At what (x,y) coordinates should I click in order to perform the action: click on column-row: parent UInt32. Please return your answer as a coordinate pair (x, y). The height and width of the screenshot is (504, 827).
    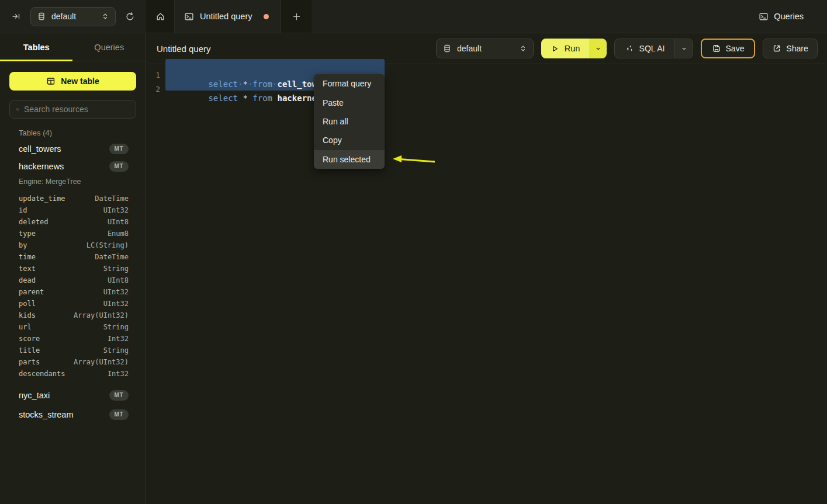
    Looking at the image, I should click on (74, 292).